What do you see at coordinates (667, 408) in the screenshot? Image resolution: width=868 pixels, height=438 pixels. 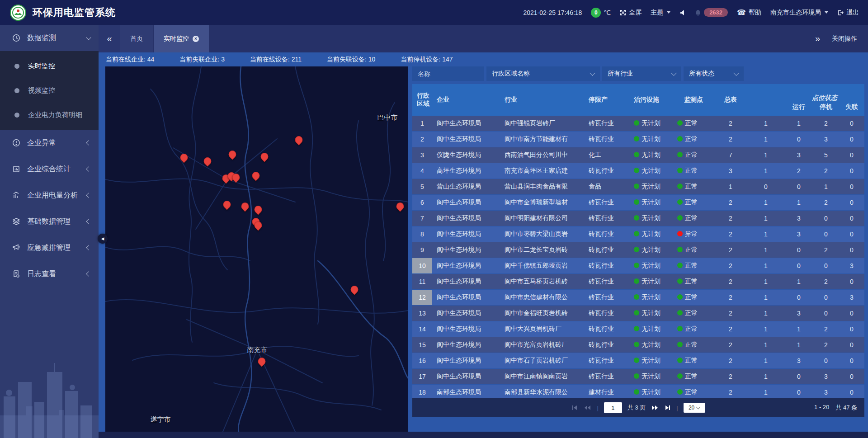 I see `last-page-button` at bounding box center [667, 408].